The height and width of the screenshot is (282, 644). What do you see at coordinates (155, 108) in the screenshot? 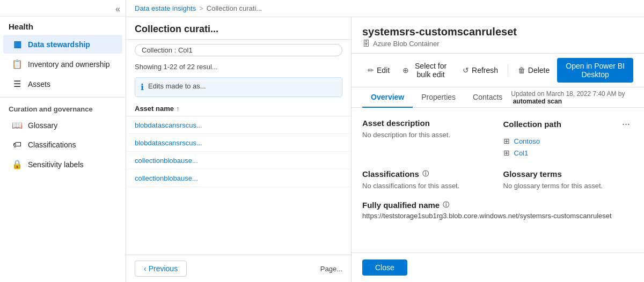
I see `column-label: Asset name` at bounding box center [155, 108].